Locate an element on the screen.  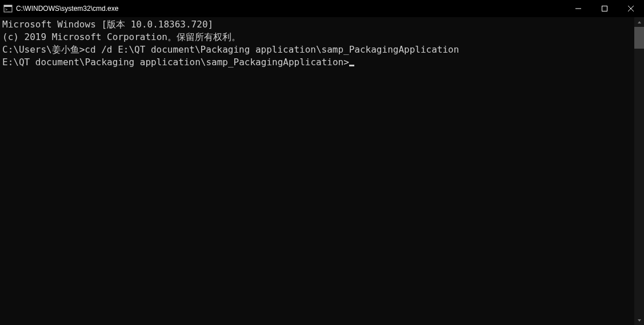
minimize-button is located at coordinates (578, 9).